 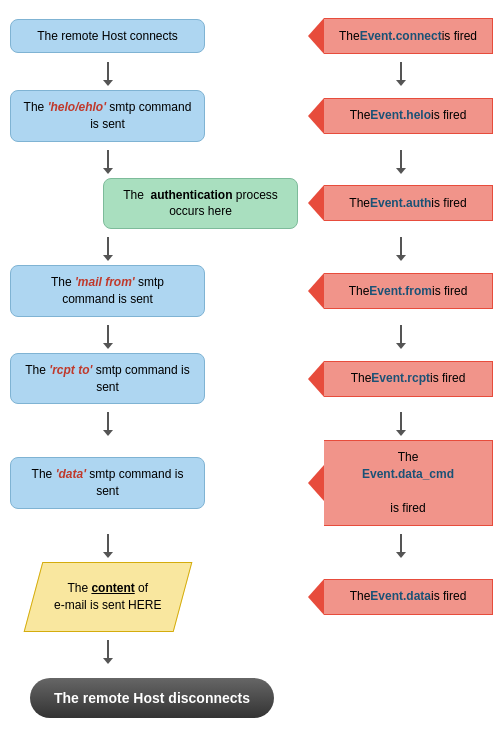 I want to click on row-connect: The remote Host connects The Event.conne…, so click(x=252, y=36).